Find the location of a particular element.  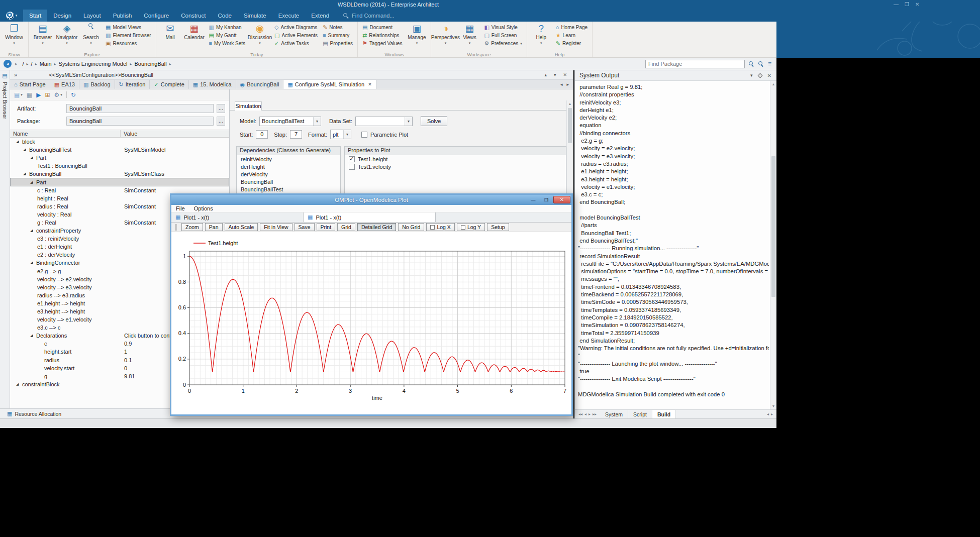

tree-row-test1-bouncingball: Test1 : BouncingBall is located at coordinates (120, 166).